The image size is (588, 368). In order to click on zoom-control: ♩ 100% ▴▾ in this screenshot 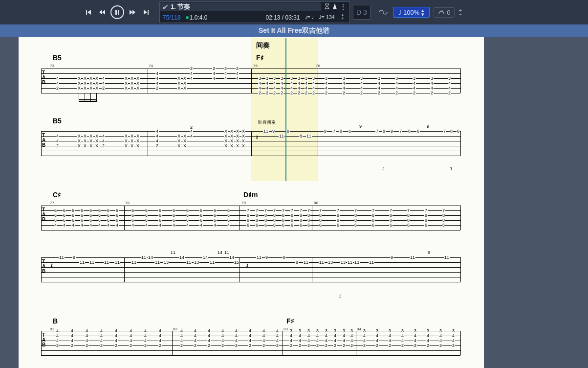, I will do `click(412, 12)`.